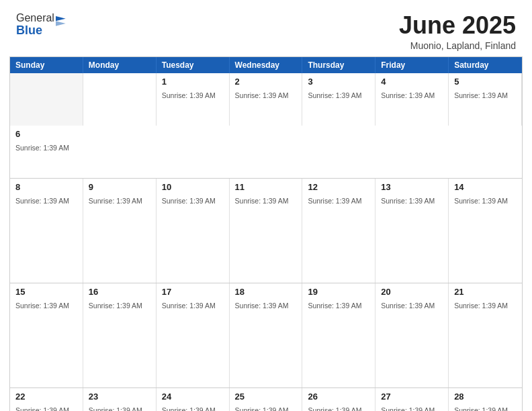 The image size is (532, 411). Describe the element at coordinates (412, 82) in the screenshot. I see `day-number: 4` at that location.